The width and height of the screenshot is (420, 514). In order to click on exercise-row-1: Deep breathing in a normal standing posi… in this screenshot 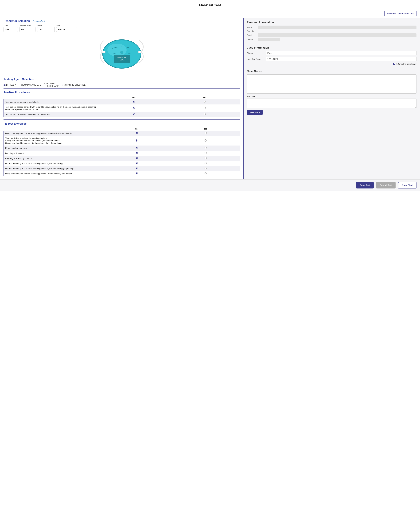, I will do `click(122, 133)`.